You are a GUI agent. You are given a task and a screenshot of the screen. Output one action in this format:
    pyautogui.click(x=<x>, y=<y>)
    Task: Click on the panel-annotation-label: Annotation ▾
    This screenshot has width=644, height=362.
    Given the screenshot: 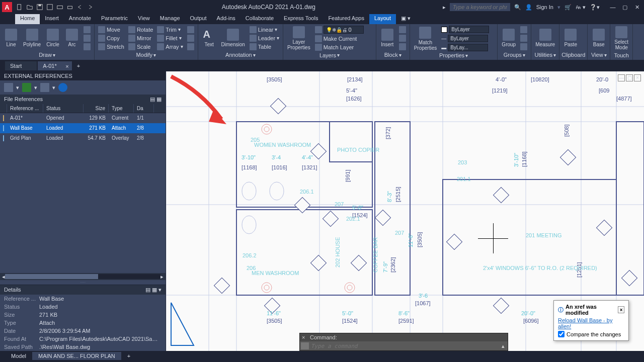 What is the action you would take?
    pyautogui.click(x=240, y=55)
    